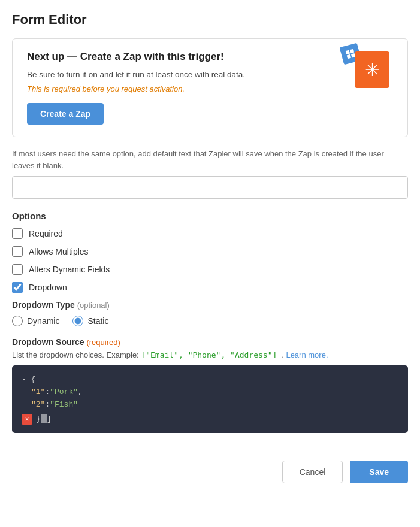 The image size is (420, 527). What do you see at coordinates (210, 399) in the screenshot?
I see `code-editor: - { "1" : "Pork" , "2" : "Fish" ✕ } ]` at bounding box center [210, 399].